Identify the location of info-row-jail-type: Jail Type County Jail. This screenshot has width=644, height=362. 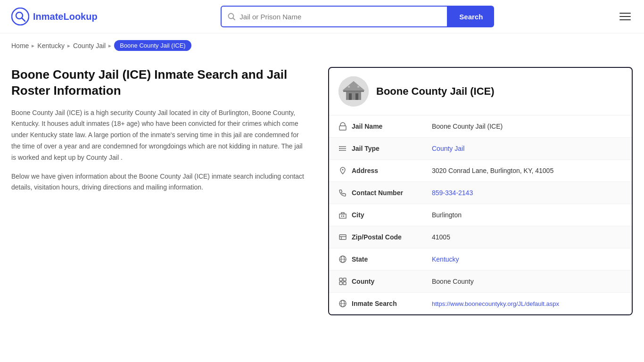
(480, 149).